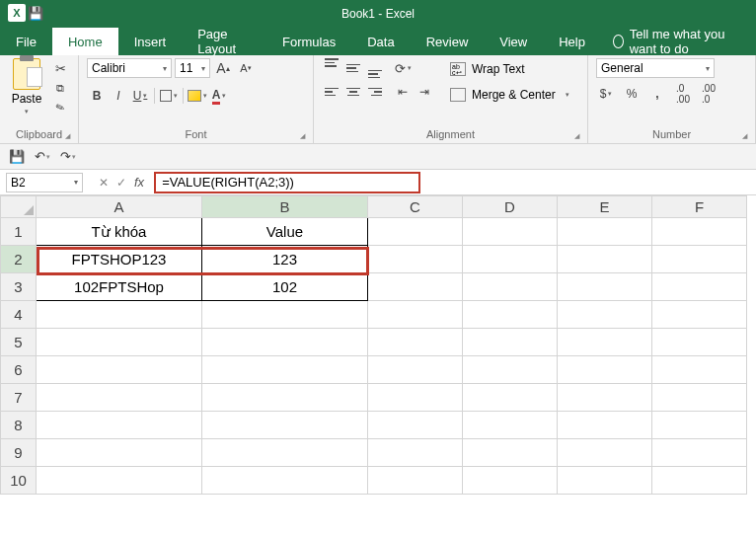  Describe the element at coordinates (192, 68) in the screenshot. I see `font-size-combo: 11▾` at that location.